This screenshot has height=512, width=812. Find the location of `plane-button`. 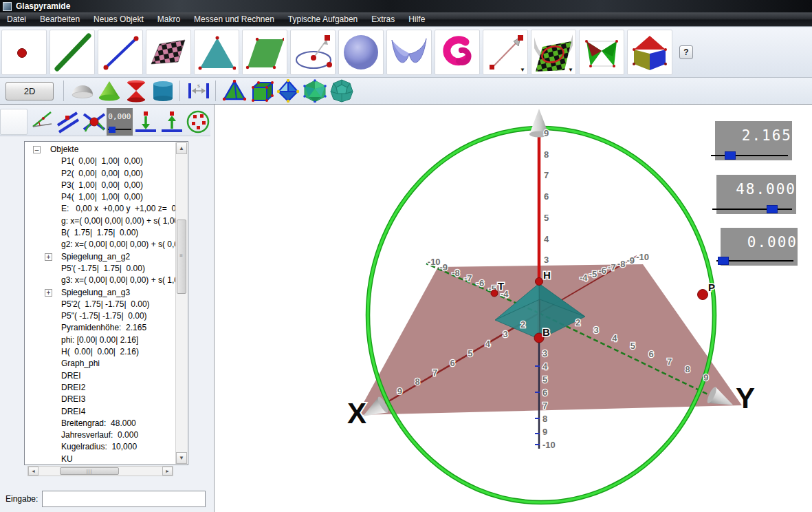

plane-button is located at coordinates (168, 52).